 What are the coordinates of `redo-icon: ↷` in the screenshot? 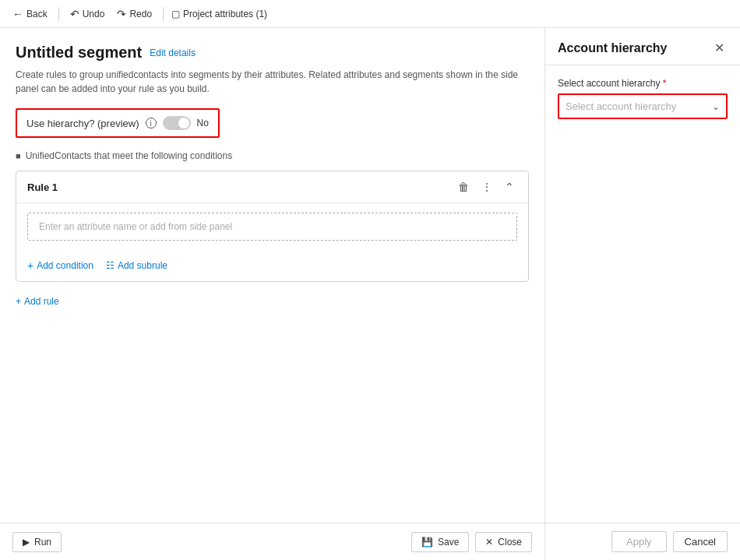 It's located at (122, 14).